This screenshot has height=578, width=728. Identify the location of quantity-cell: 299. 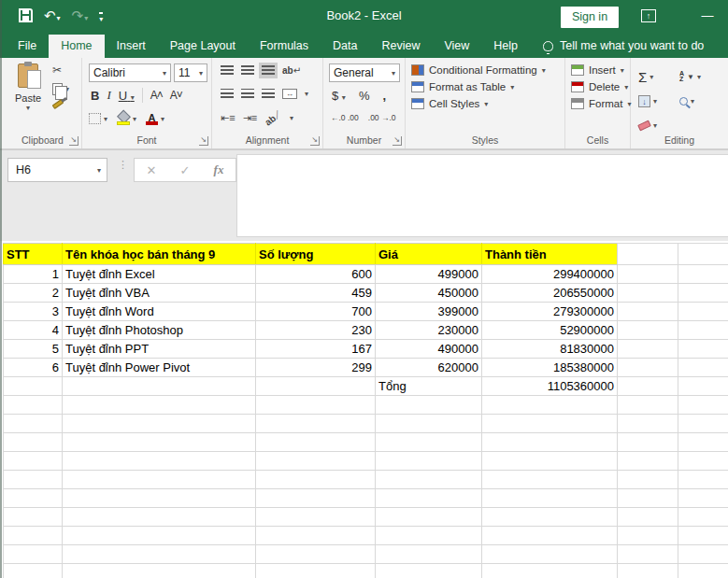
(316, 368).